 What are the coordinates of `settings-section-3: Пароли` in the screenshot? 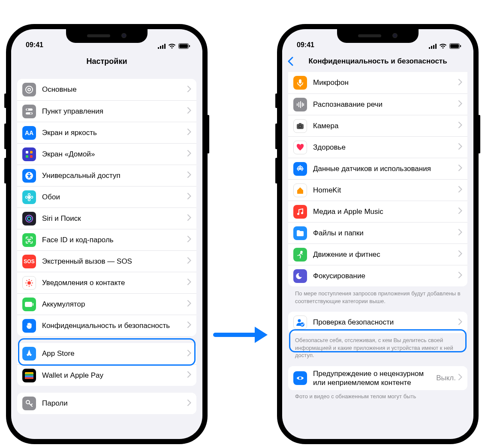 It's located at (107, 403).